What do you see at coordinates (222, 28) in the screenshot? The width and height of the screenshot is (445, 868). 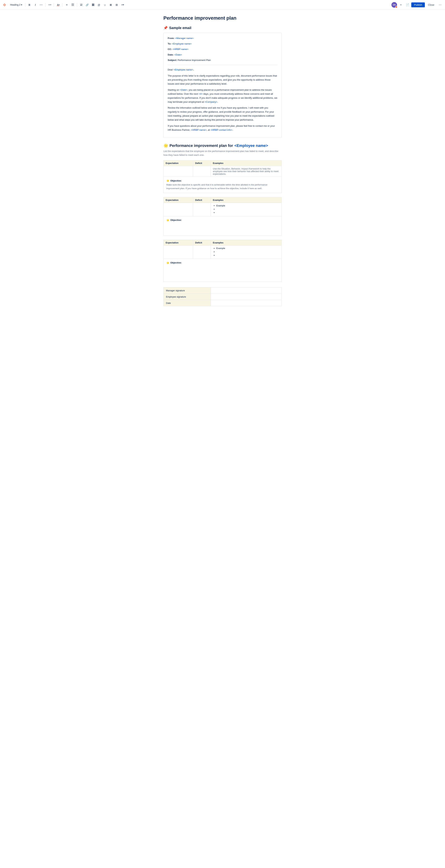 I see `email-section-heading: 📌 Sample email` at bounding box center [222, 28].